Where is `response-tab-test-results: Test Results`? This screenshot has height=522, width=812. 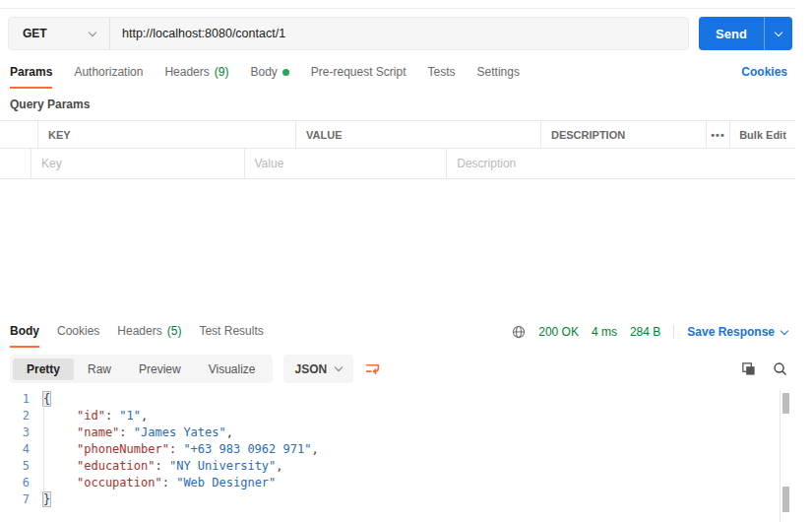
response-tab-test-results: Test Results is located at coordinates (230, 336).